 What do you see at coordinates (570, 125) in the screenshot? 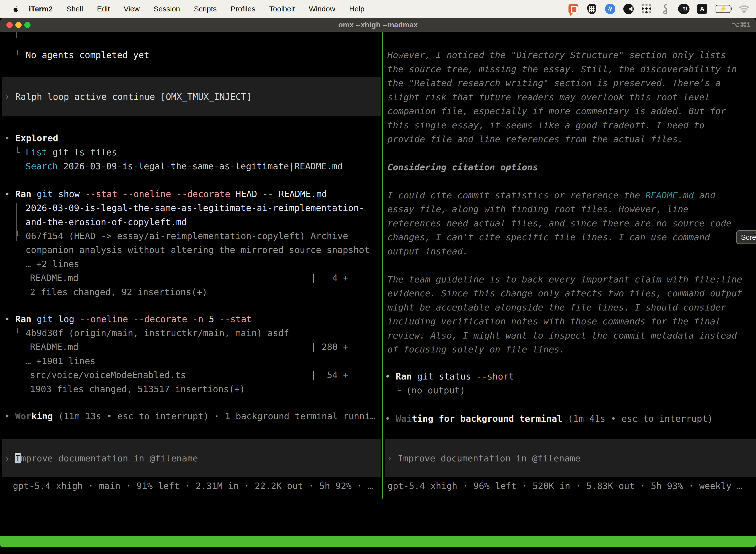
I see `thinking-line: this single essay, it seems like a good …` at bounding box center [570, 125].